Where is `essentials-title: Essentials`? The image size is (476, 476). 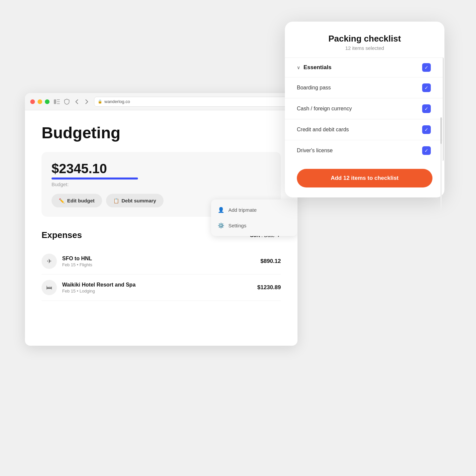
essentials-title: Essentials is located at coordinates (317, 67).